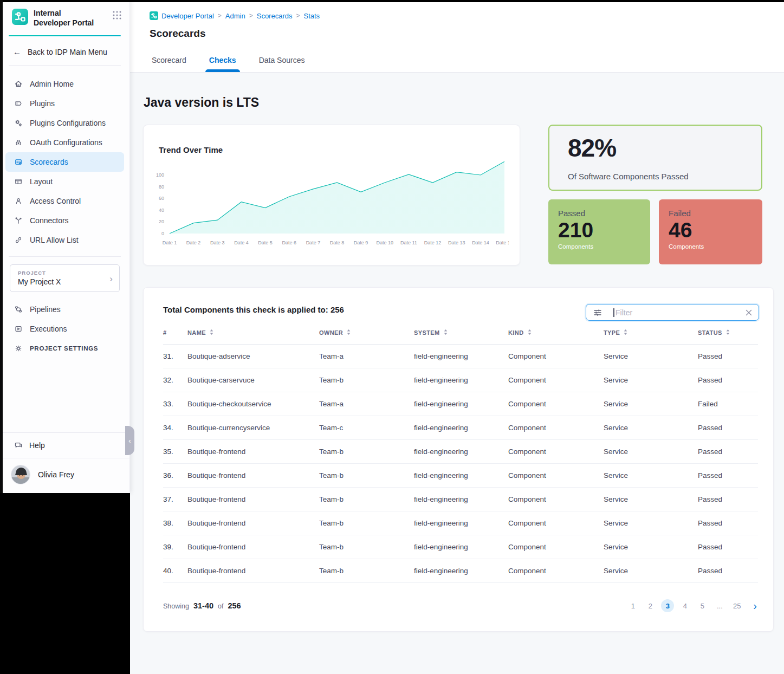 The width and height of the screenshot is (784, 674). I want to click on tab-data-sources: Data Sources, so click(282, 64).